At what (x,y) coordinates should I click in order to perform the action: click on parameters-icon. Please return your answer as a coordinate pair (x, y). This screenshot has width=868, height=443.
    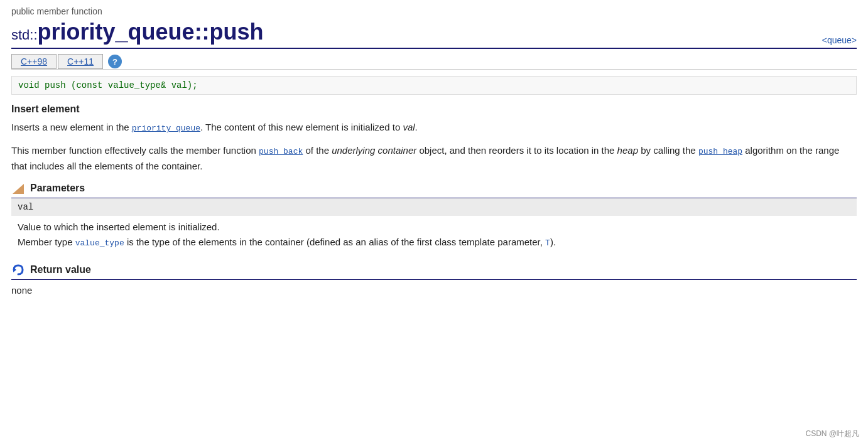
    Looking at the image, I should click on (18, 188).